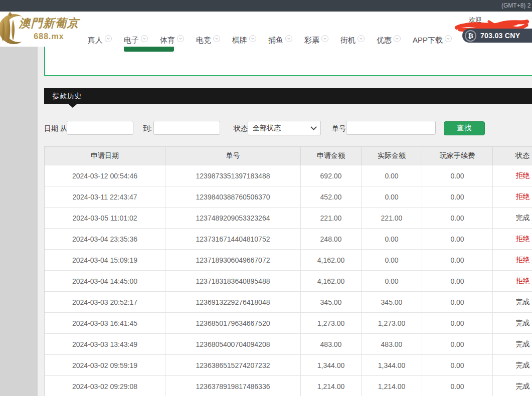 Image resolution: width=532 pixels, height=396 pixels. What do you see at coordinates (105, 365) in the screenshot?
I see `cell-date: 2024-03-02 09:59:19` at bounding box center [105, 365].